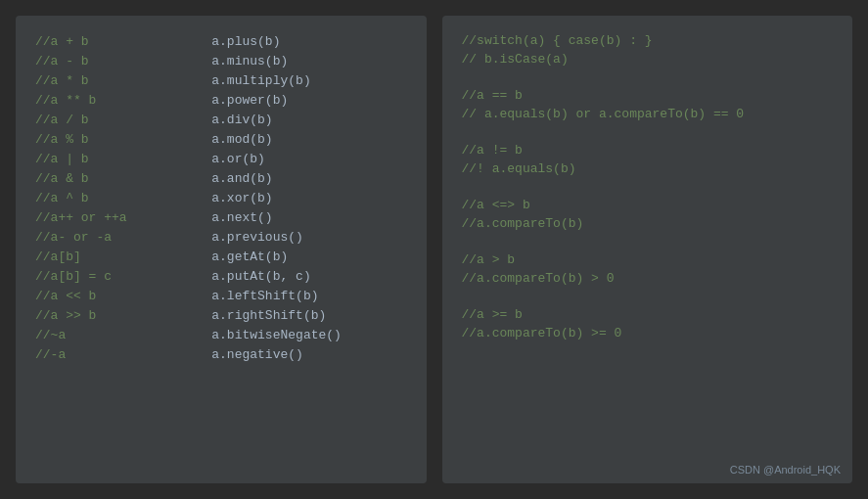 This screenshot has width=868, height=499. What do you see at coordinates (221, 256) in the screenshot?
I see `table-row: //a[b]a.getAt(b)` at bounding box center [221, 256].